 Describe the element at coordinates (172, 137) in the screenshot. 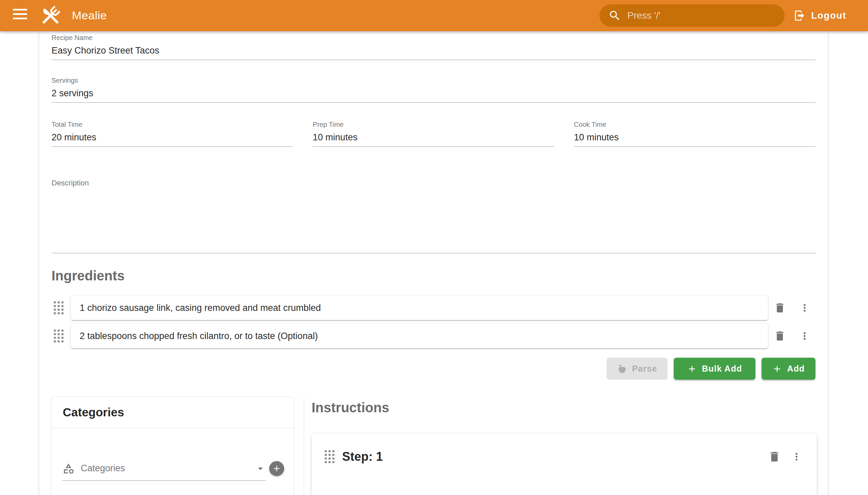

I see `total-time-value: 20 minutes` at that location.